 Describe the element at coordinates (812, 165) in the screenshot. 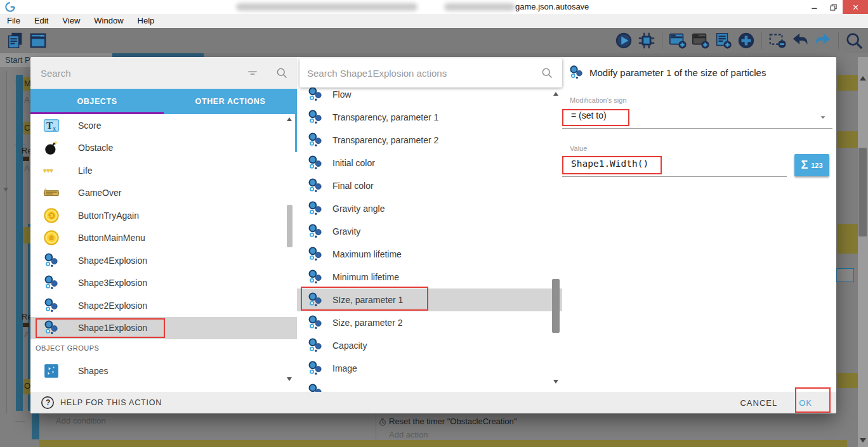

I see `expression-builder-button: Σ 123` at that location.